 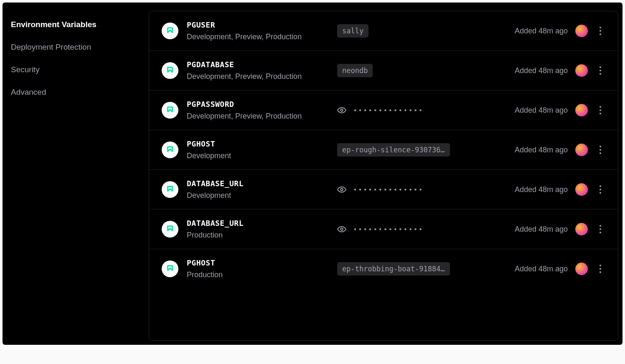 What do you see at coordinates (258, 31) in the screenshot?
I see `env-var-name-col: PGUSER Development, Preview, Production` at bounding box center [258, 31].